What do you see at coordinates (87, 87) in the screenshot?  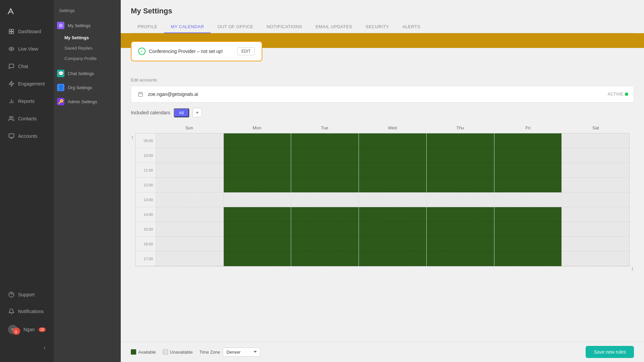 I see `settings-nav-org-settings: 👤 Org Settings` at bounding box center [87, 87].